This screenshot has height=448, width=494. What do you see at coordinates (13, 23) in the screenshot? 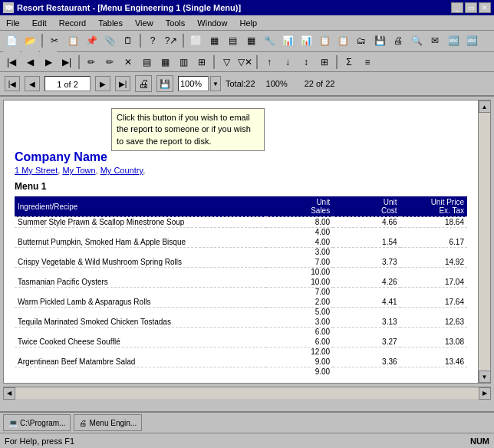
I see `menu-file: File` at bounding box center [13, 23].